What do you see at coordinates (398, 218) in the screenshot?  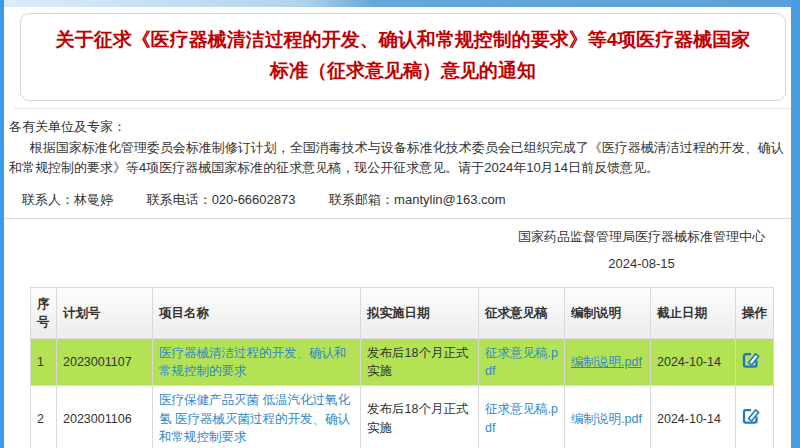 I see `section-divider` at bounding box center [398, 218].